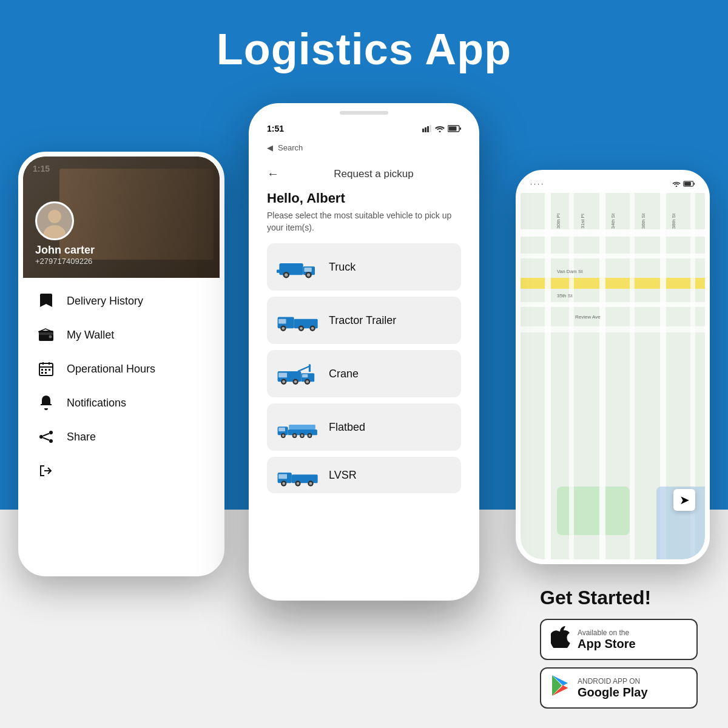 Image resolution: width=728 pixels, height=728 pixels. I want to click on sidebar-item-logout, so click(121, 471).